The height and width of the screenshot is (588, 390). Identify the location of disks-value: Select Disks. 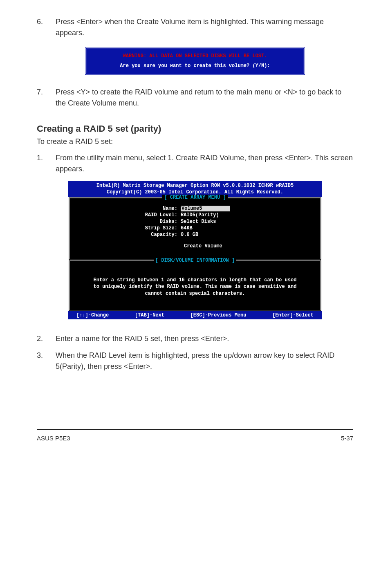
(198, 222).